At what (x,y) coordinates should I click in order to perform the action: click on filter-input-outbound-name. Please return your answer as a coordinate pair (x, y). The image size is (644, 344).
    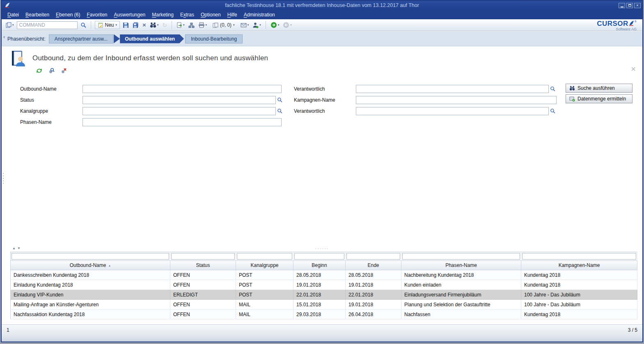
    Looking at the image, I should click on (90, 256).